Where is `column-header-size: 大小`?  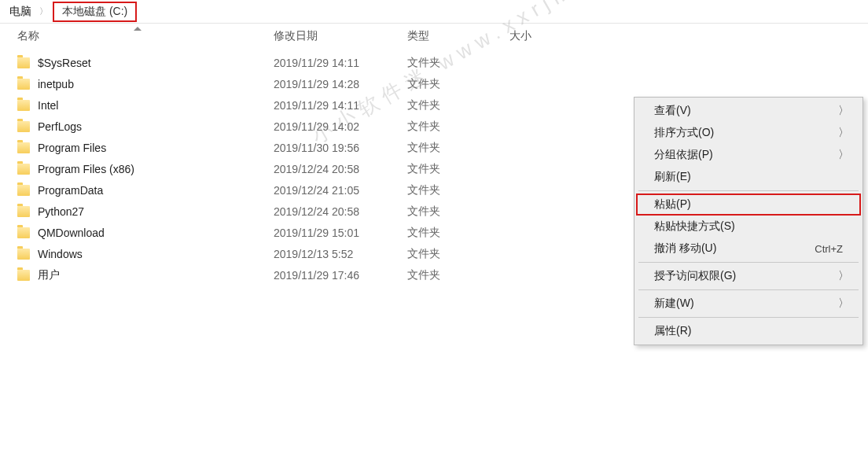
column-header-size: 大小 is located at coordinates (549, 36).